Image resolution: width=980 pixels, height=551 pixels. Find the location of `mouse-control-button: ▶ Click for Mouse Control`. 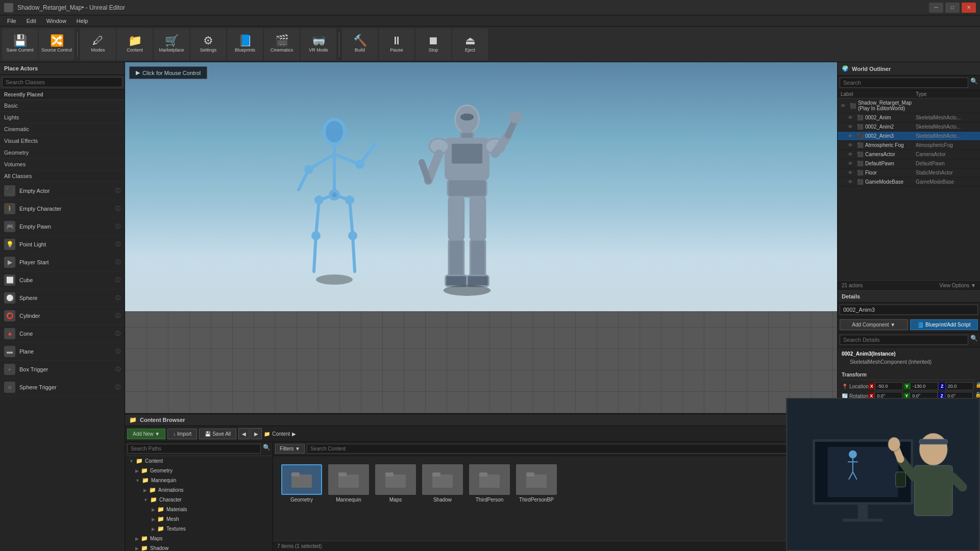

mouse-control-button: ▶ Click for Mouse Control is located at coordinates (168, 72).